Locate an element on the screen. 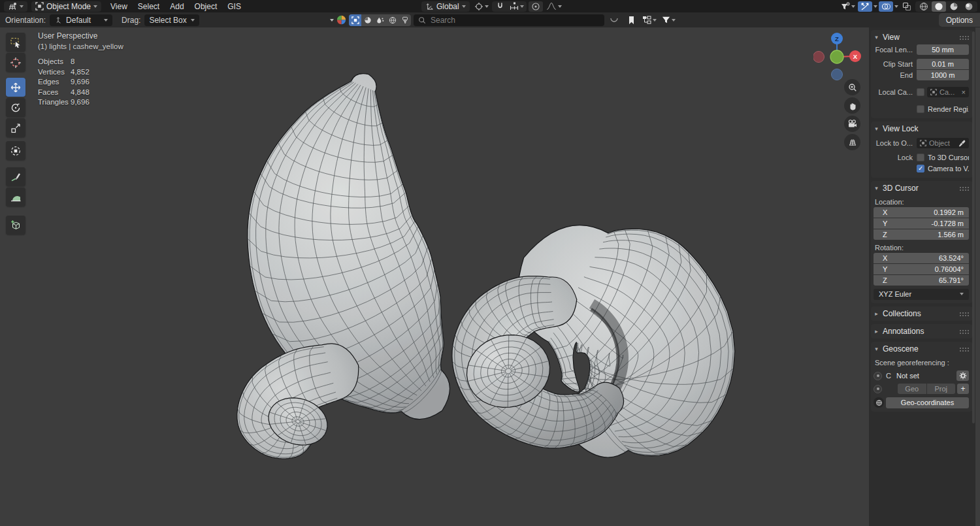  tool-cursor is located at coordinates (16, 63).